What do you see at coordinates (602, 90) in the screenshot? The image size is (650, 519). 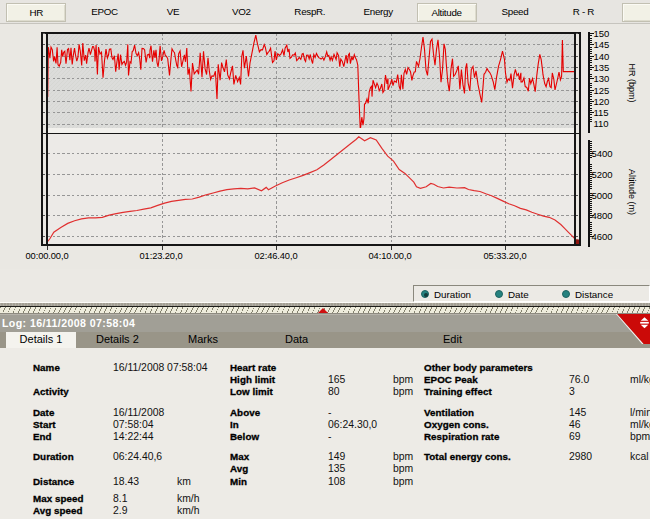 I see `svg-text: 125` at bounding box center [602, 90].